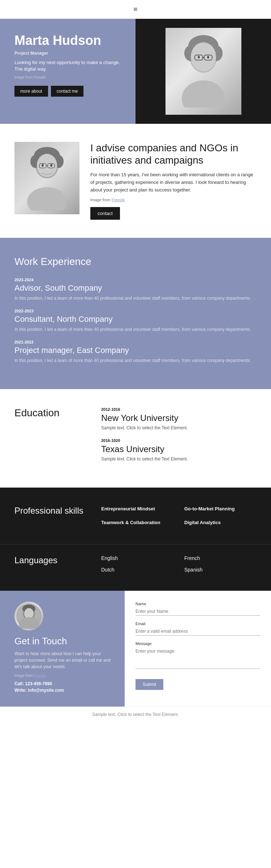  Describe the element at coordinates (198, 612) in the screenshot. I see `name-input` at that location.